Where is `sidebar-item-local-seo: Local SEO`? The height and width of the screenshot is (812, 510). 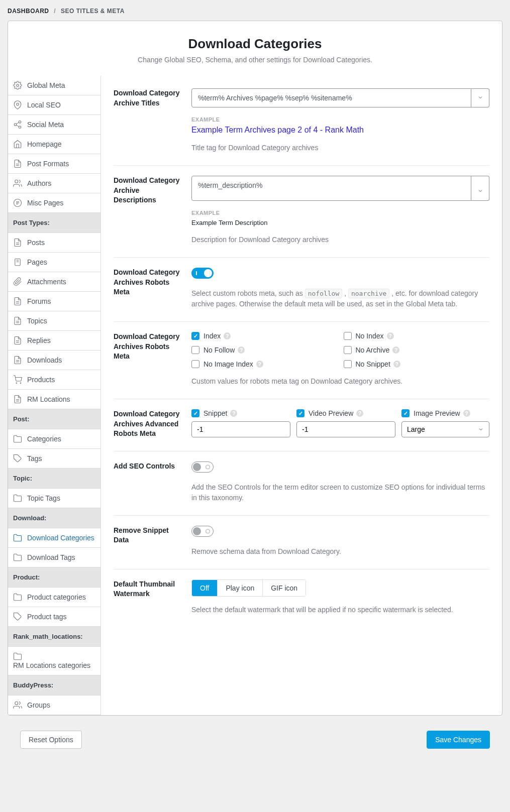
sidebar-item-local-seo: Local SEO is located at coordinates (54, 105).